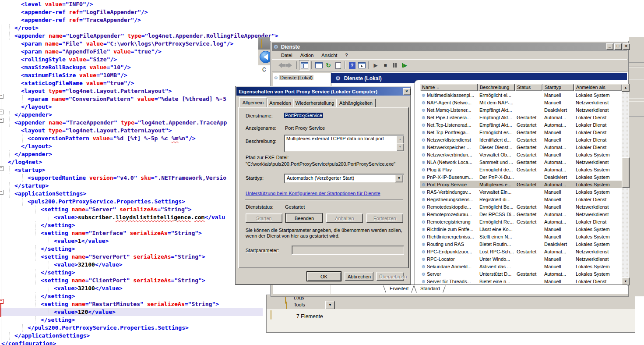 This screenshot has height=345, width=644. I want to click on code-line: </applicationSettings>, so click(322, 336).